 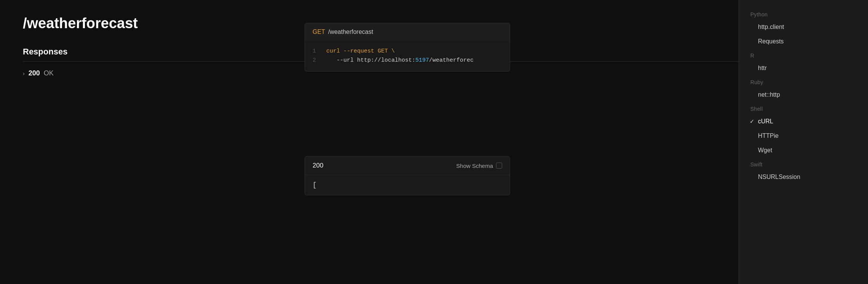 I want to click on show-schema-row: Show Schema, so click(x=479, y=166).